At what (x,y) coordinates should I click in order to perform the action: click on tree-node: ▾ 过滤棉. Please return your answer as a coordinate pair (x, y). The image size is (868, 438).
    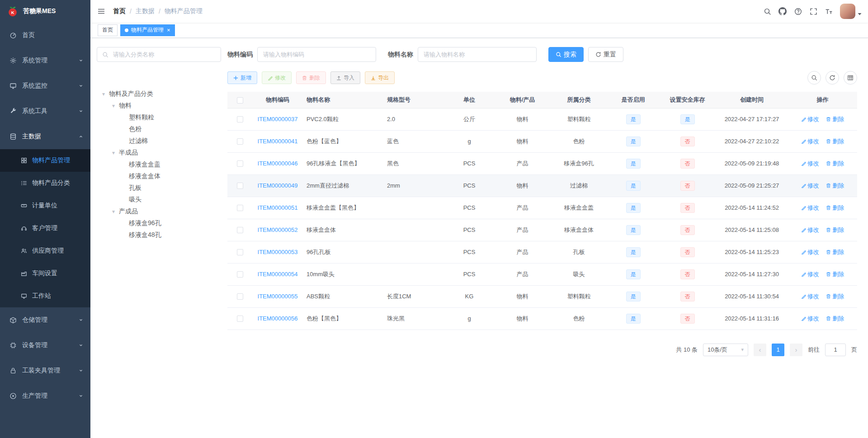
    Looking at the image, I should click on (159, 141).